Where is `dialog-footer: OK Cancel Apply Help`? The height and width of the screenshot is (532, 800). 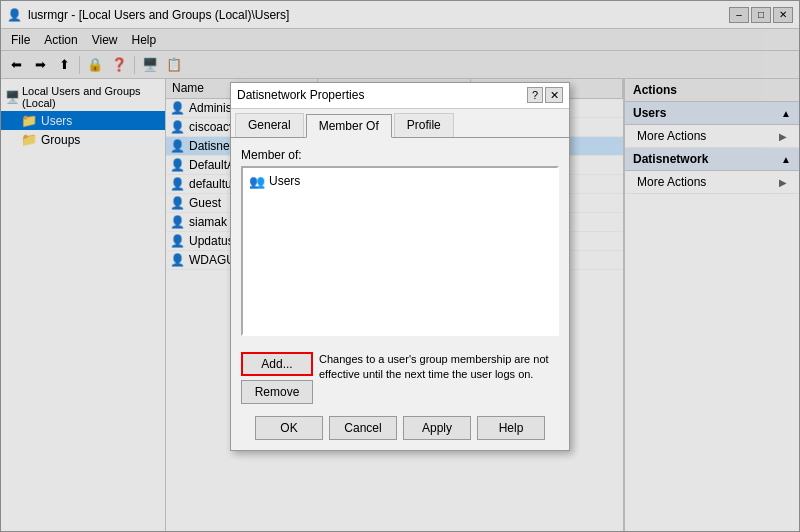 dialog-footer: OK Cancel Apply Help is located at coordinates (400, 430).